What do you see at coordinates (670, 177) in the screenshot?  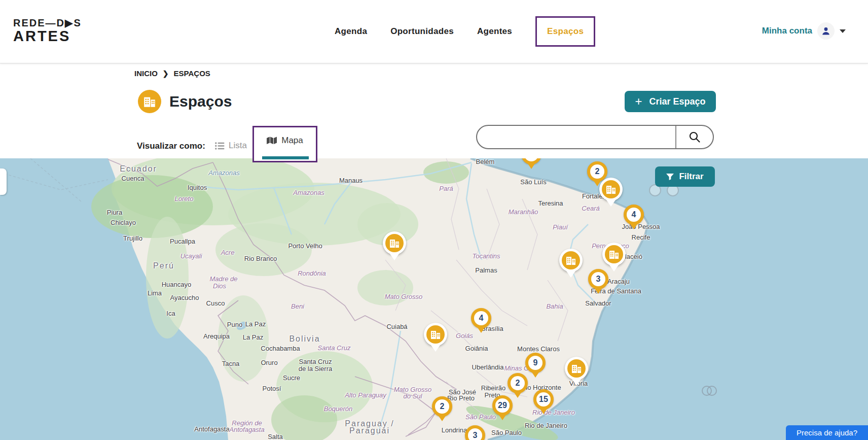 I see `filter-funnel-icon` at bounding box center [670, 177].